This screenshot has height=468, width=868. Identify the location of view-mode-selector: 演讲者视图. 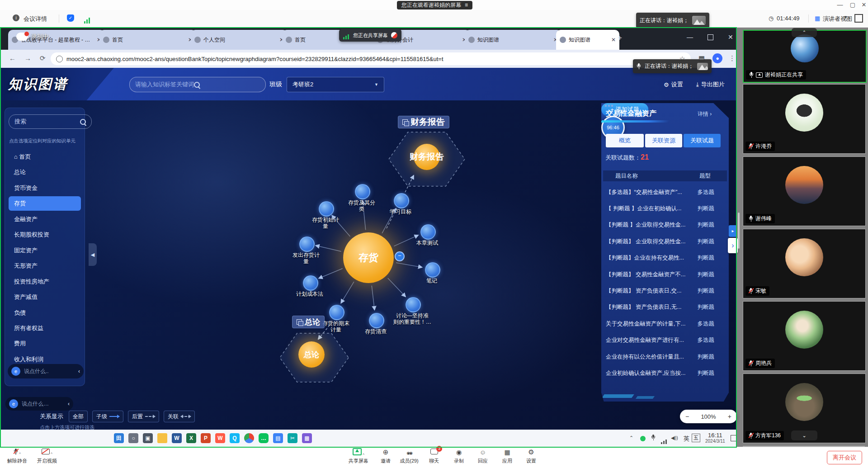
(837, 19).